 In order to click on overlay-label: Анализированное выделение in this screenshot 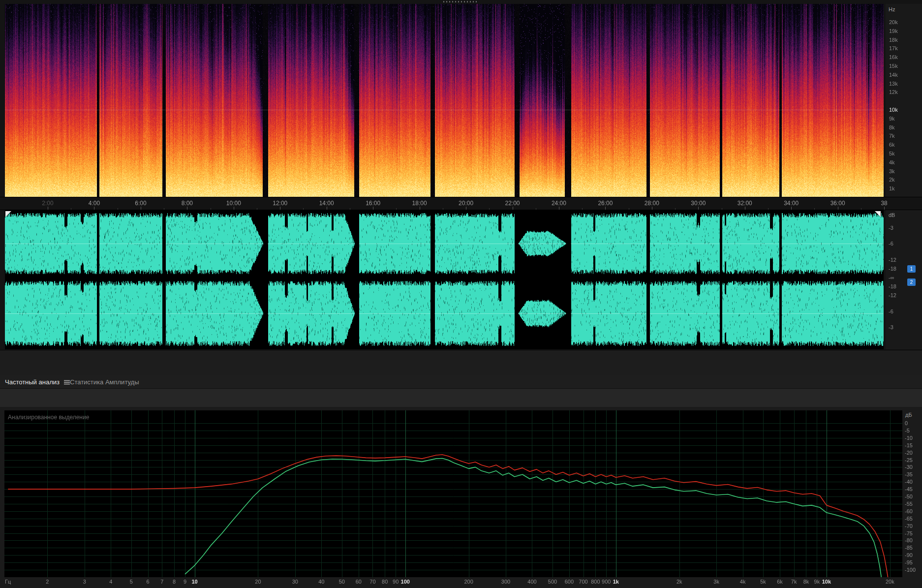, I will do `click(48, 417)`.